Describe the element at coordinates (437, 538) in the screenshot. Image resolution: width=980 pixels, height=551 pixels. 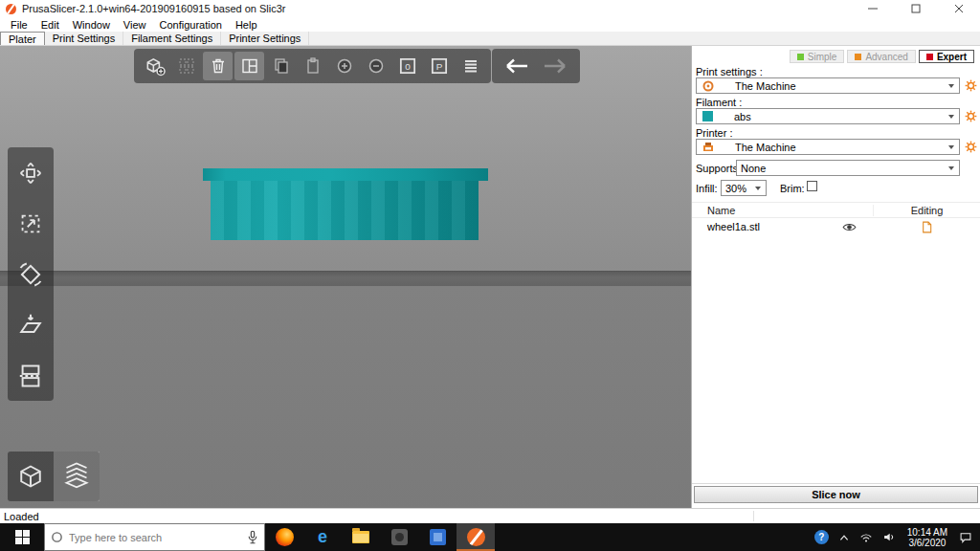
I see `taskbar-app5-icon` at that location.